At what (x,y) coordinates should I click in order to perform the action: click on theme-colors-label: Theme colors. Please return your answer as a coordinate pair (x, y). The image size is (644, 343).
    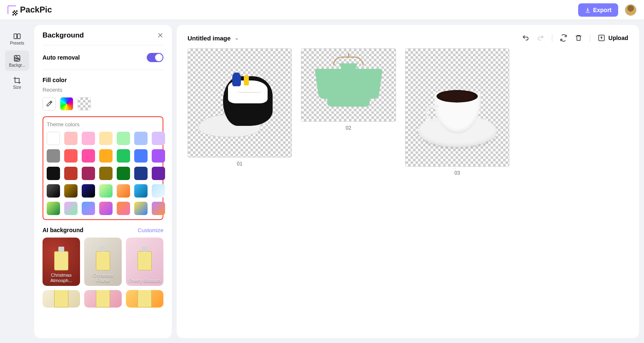
    Looking at the image, I should click on (103, 124).